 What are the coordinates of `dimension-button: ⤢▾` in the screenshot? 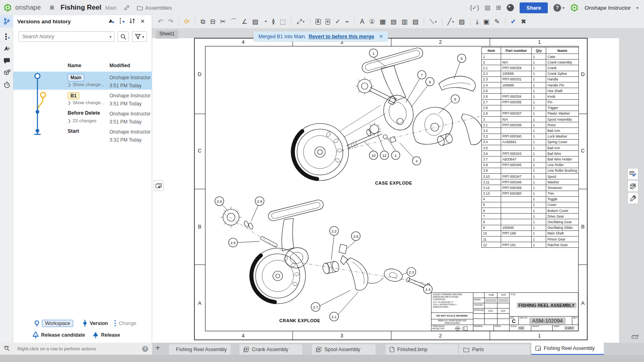 It's located at (300, 22).